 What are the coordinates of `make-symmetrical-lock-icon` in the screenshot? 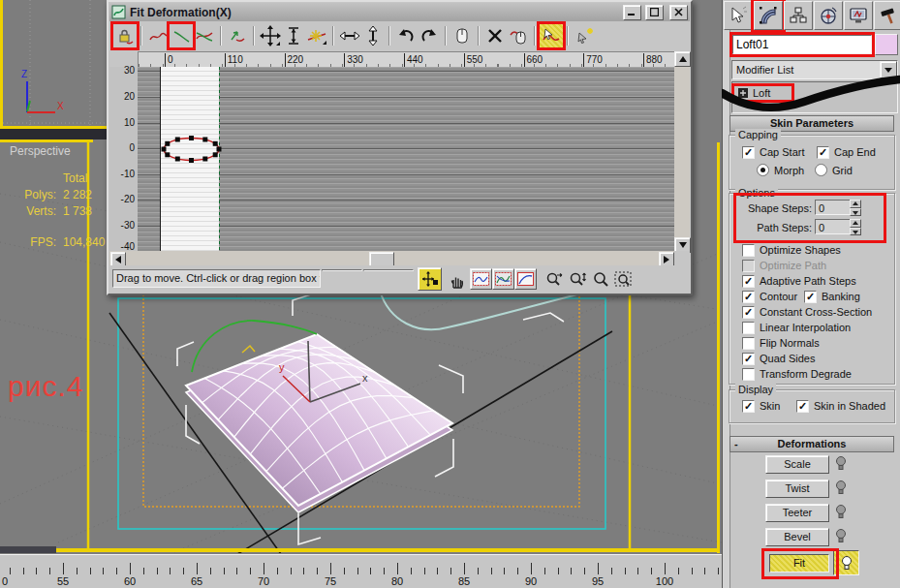 It's located at (125, 36).